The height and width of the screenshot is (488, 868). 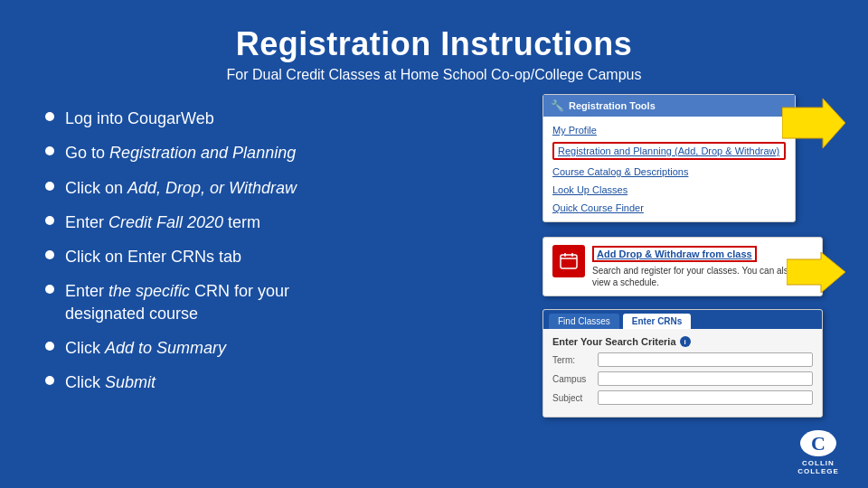 What do you see at coordinates (181, 153) in the screenshot?
I see `bullet-text: Go to Registration and Planning` at bounding box center [181, 153].